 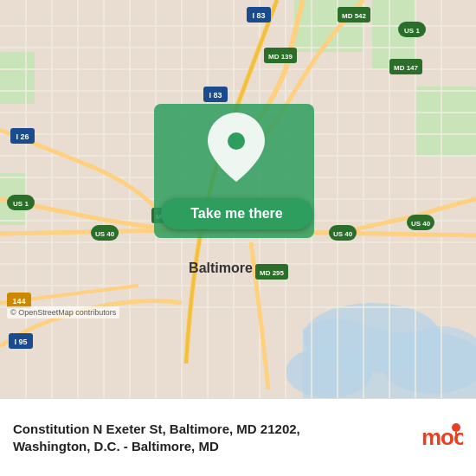 What do you see at coordinates (157, 429) in the screenshot?
I see `address-line1: Constitution N Exeter St, Baltimore, MD …` at bounding box center [157, 429].